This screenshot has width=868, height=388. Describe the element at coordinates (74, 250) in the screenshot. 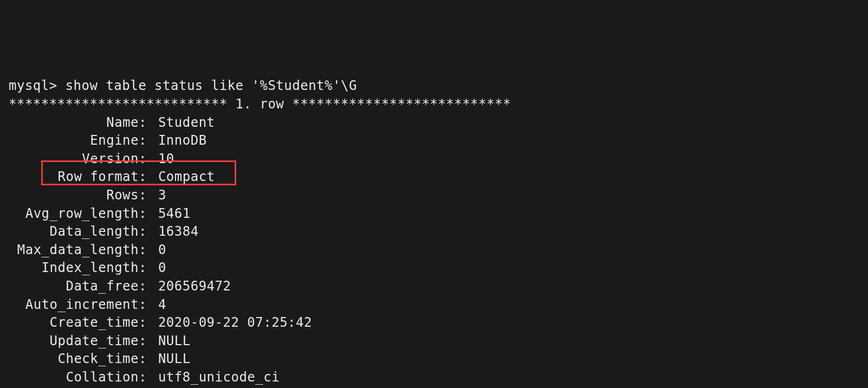

I see `field-key: Max_data_length` at that location.